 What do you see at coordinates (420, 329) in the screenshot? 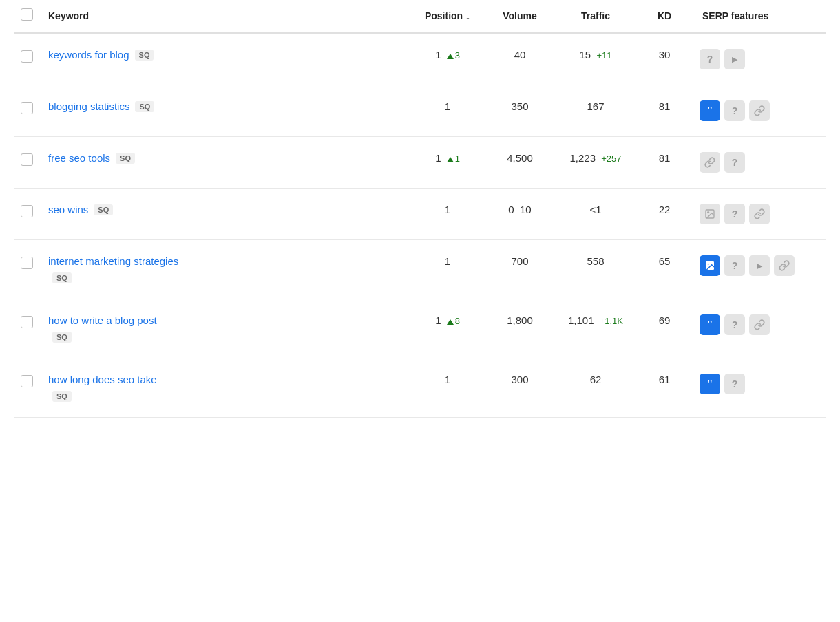
I see `table-row: how to write a blog post SQ 1 8 1,800 1,…` at bounding box center [420, 329].